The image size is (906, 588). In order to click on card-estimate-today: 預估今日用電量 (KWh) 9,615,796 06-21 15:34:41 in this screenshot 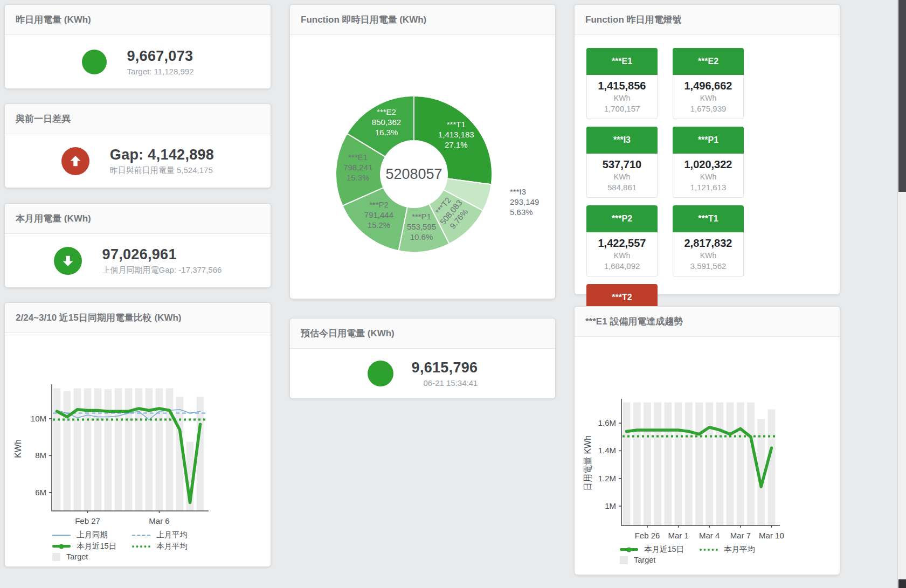, I will do `click(423, 358)`.